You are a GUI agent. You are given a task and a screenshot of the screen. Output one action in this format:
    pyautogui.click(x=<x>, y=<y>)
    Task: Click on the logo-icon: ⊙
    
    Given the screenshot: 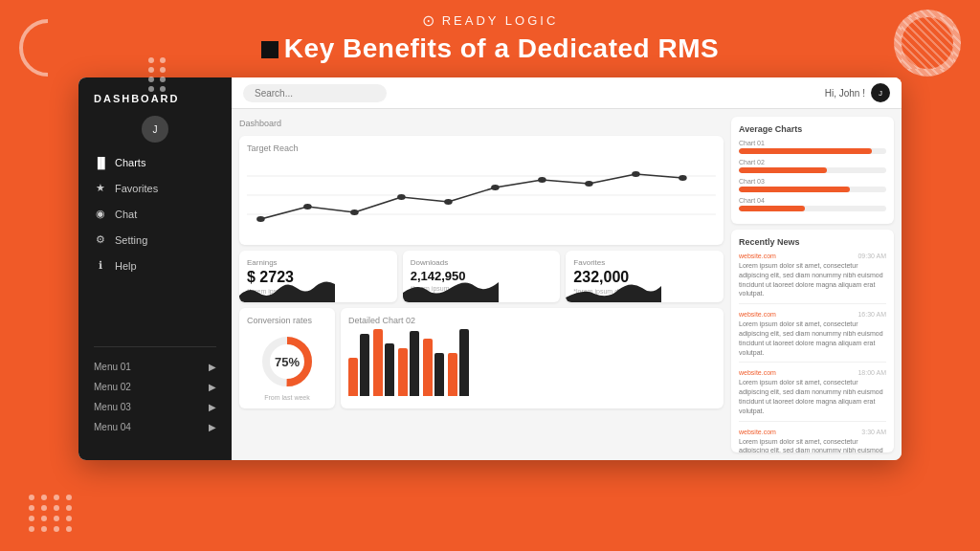 What is the action you would take?
    pyautogui.click(x=429, y=21)
    